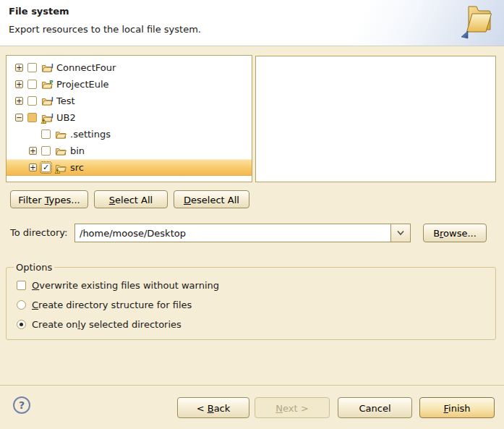  I want to click on resource-tree: + J ConnectFour + P ProjectEule + J Test…, so click(129, 119).